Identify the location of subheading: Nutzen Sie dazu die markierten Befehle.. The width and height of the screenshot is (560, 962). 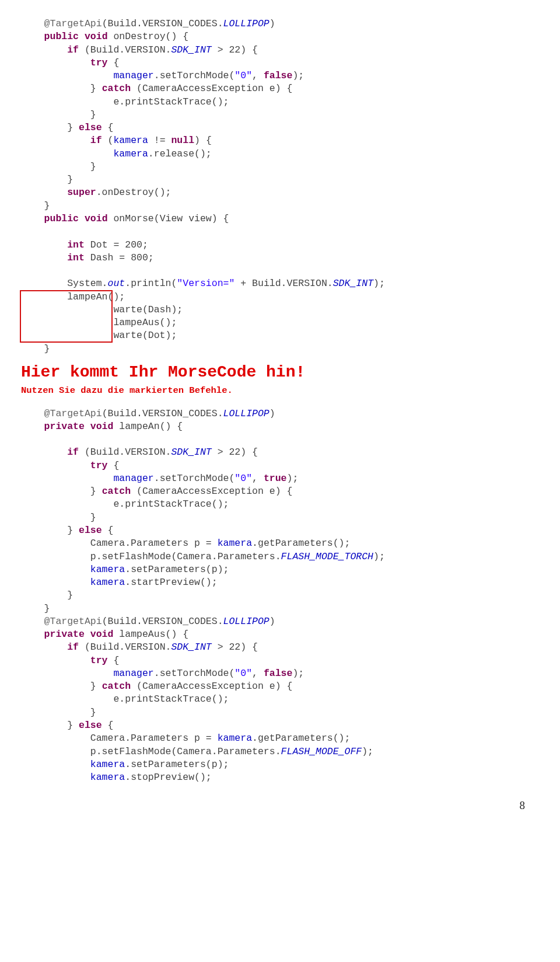
(273, 391).